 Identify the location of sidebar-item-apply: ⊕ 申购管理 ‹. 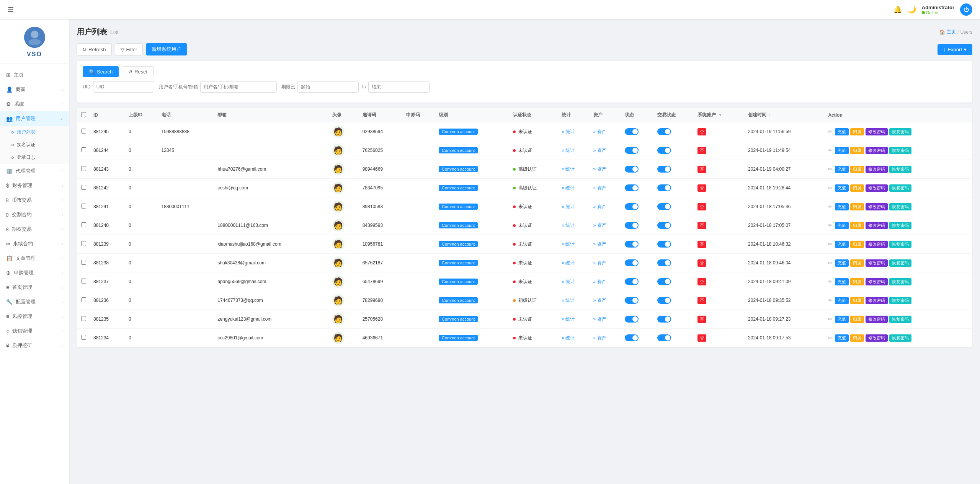
(34, 273).